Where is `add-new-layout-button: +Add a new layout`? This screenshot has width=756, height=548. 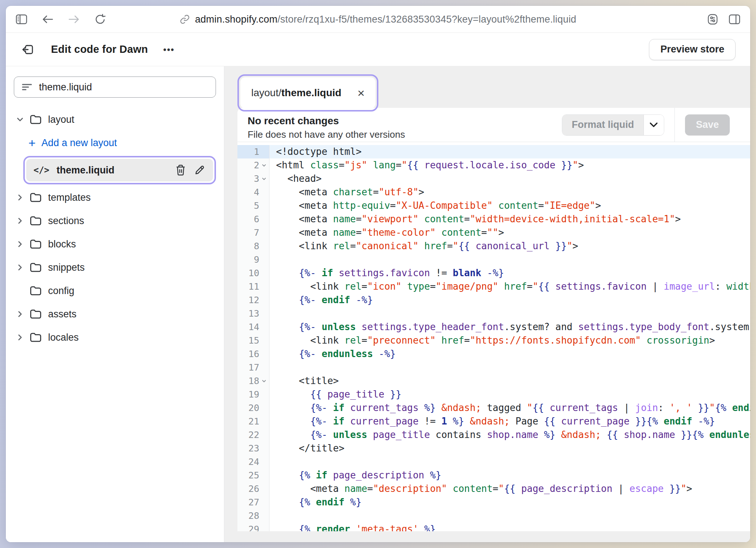
add-new-layout-button: +Add a new layout is located at coordinates (115, 143).